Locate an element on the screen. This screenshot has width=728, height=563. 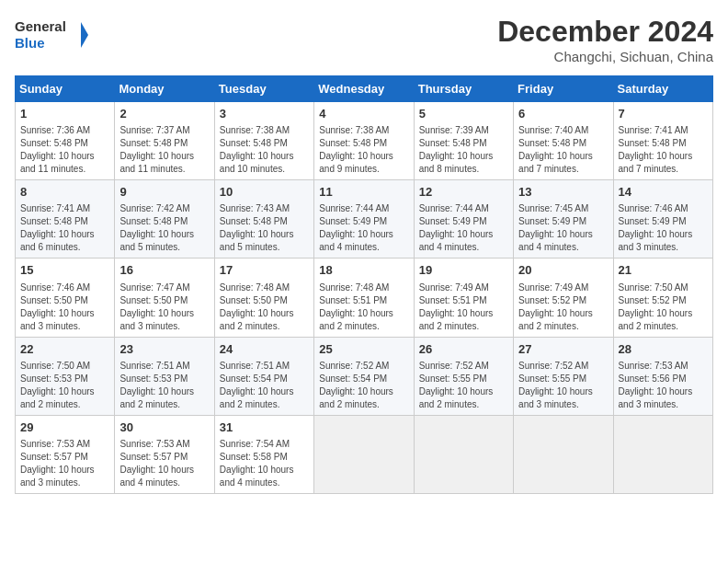
day-detail: Sunrise: 7:43 AM is located at coordinates (265, 209).